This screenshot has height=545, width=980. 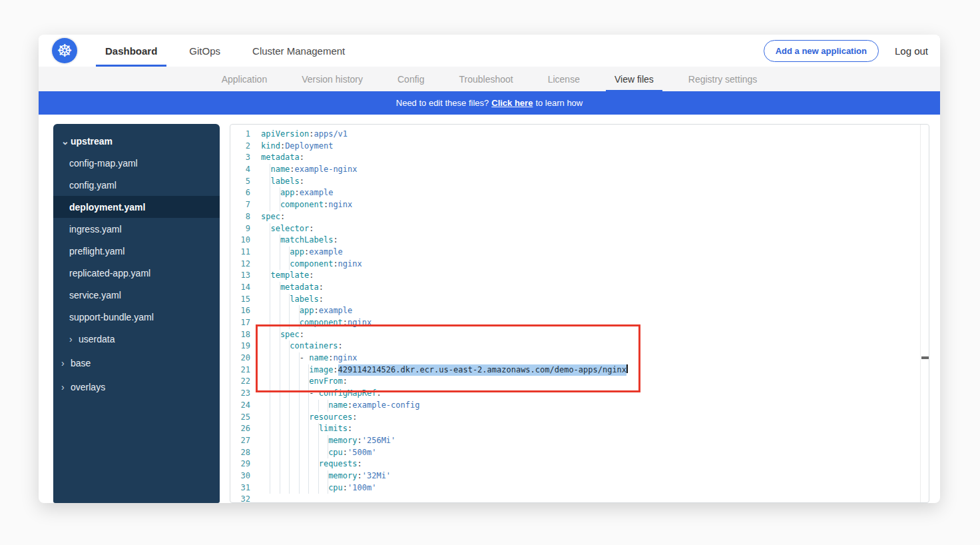 I want to click on code-line: 16app: example, so click(x=579, y=311).